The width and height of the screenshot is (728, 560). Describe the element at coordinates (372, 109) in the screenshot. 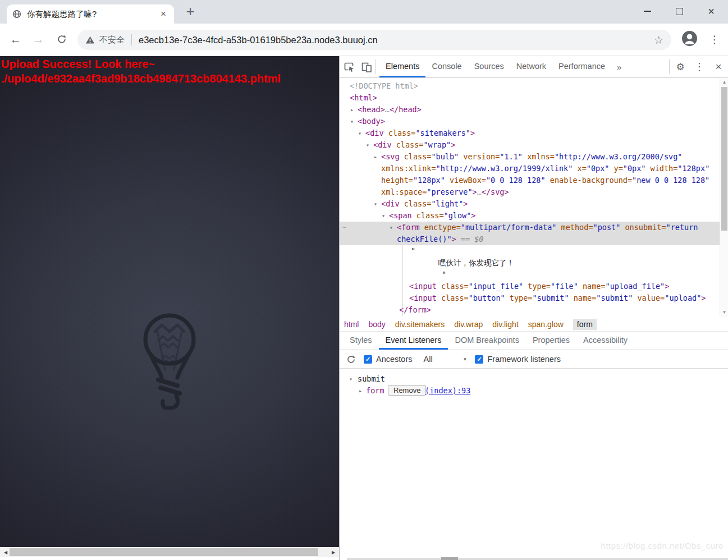

I see `code-segment: <head>` at that location.